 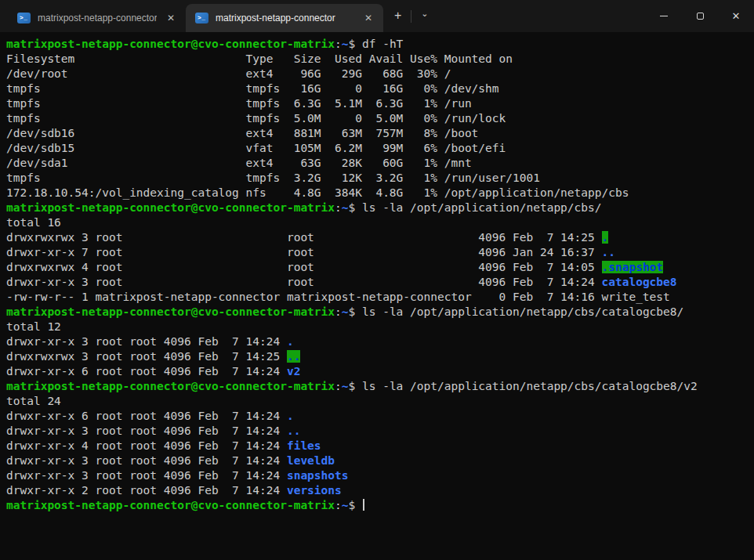 I want to click on terminal-line: /dev/sdb16 ext4 881M 63M 757M 8% /boot, so click(x=380, y=133).